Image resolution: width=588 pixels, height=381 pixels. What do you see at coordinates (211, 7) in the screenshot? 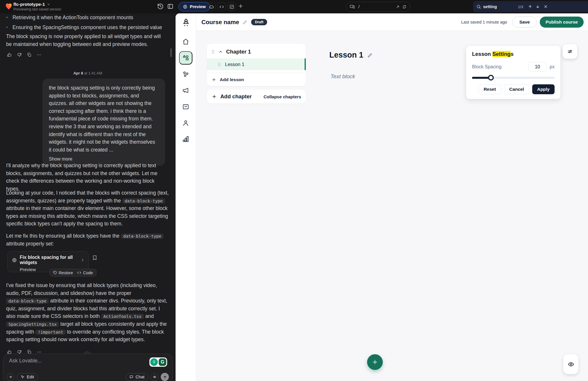
I see `deploy-button` at bounding box center [211, 7].